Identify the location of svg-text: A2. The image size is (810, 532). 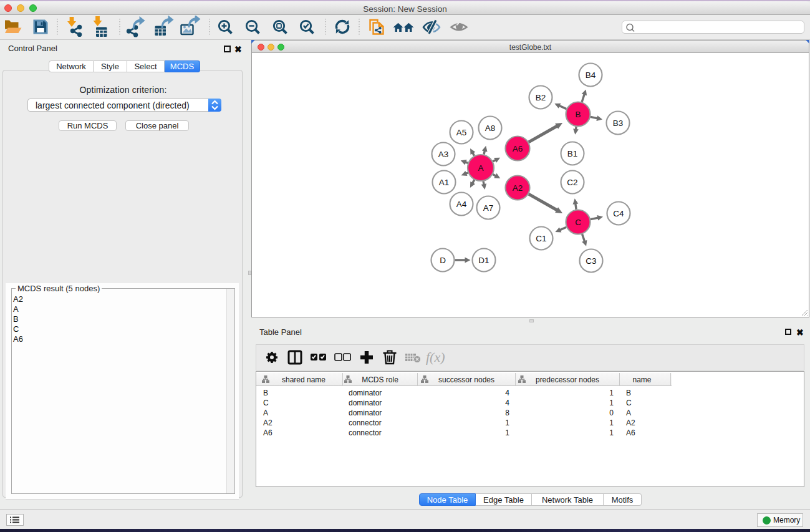
(518, 188).